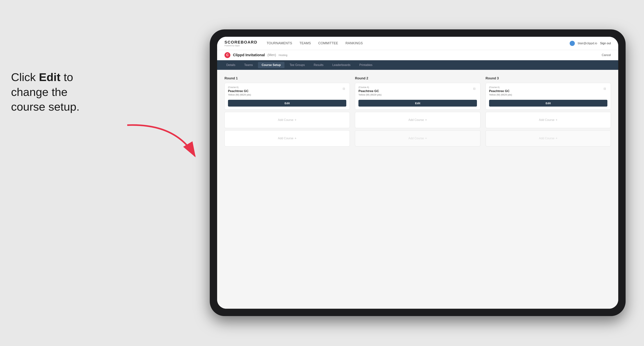 Image resolution: width=644 pixels, height=346 pixels. I want to click on round-3-add-course-1: Add Course +, so click(548, 120).